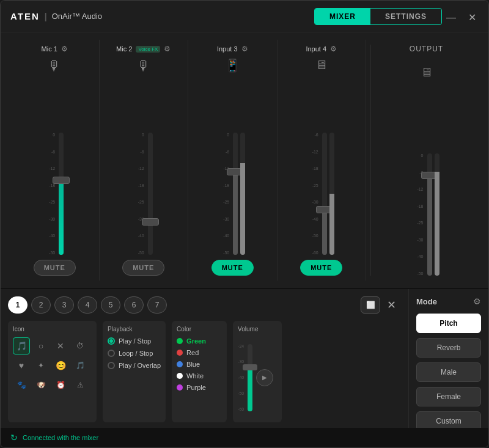 The image size is (489, 448). I want to click on playback-loop-stop-label: Loop / Stop, so click(136, 353).